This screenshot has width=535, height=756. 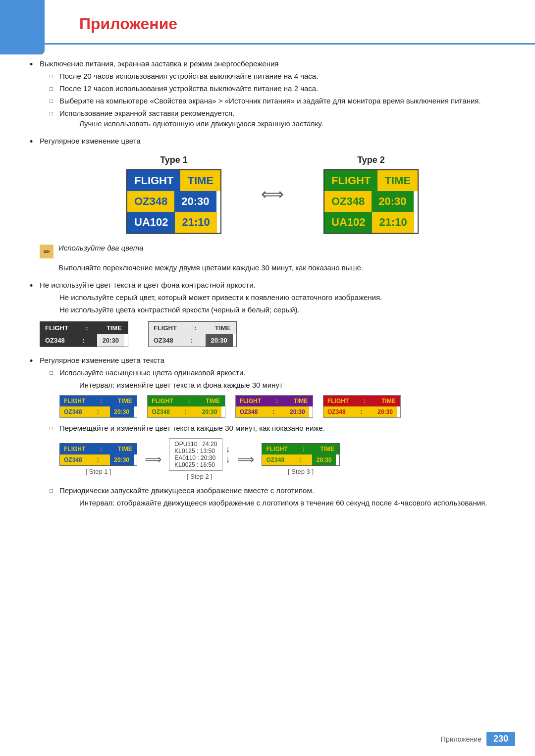 What do you see at coordinates (273, 412) in the screenshot?
I see `cv3-colon2: :` at bounding box center [273, 412].